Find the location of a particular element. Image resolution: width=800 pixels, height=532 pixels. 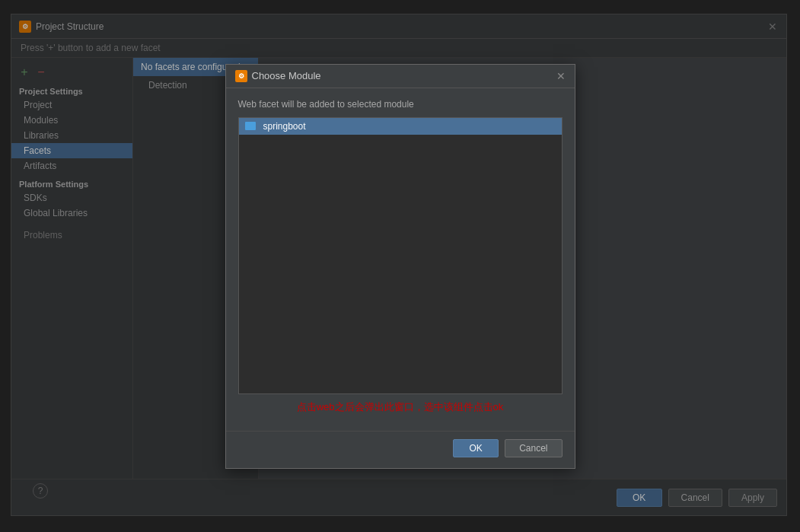

cm-buttons: OK Cancel is located at coordinates (400, 449).